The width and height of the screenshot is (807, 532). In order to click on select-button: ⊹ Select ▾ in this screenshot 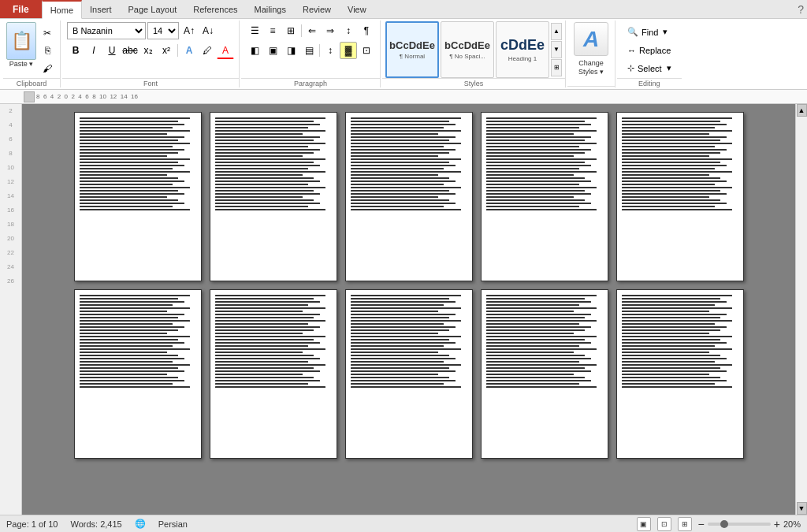, I will do `click(649, 68)`.